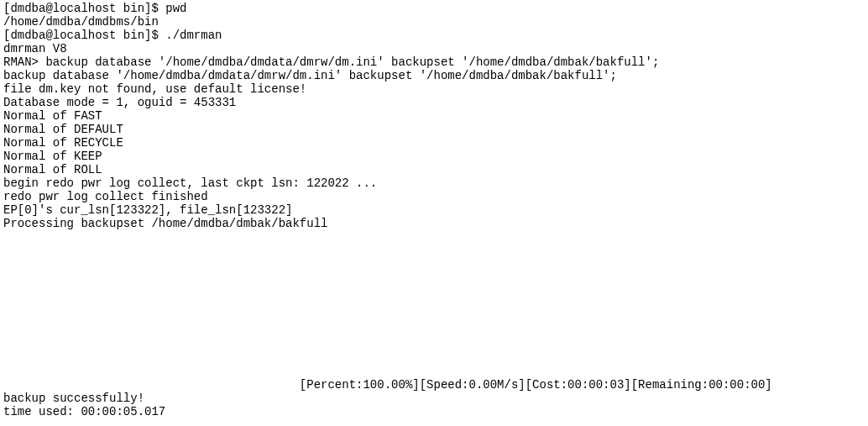 This screenshot has height=426, width=868. What do you see at coordinates (311, 76) in the screenshot?
I see `line: backup database '/home/dmdba/dmdata/dmrw…` at bounding box center [311, 76].